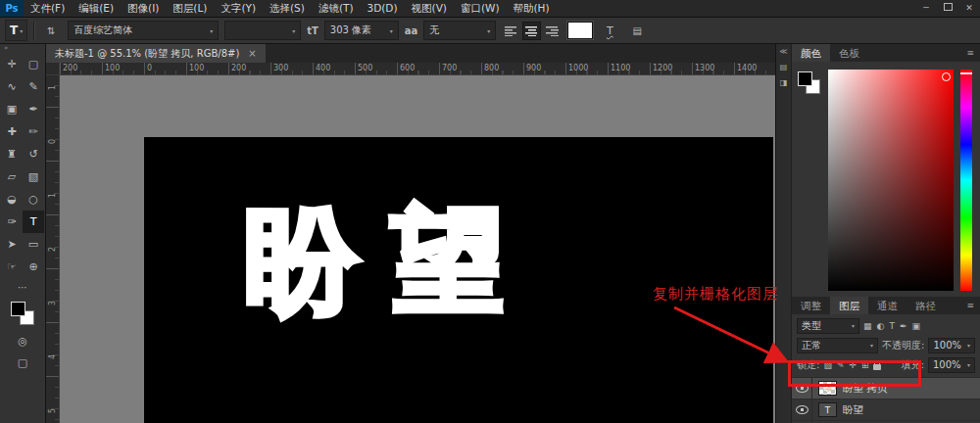 This screenshot has width=980, height=423. I want to click on menu-item: 视图(V), so click(429, 8).